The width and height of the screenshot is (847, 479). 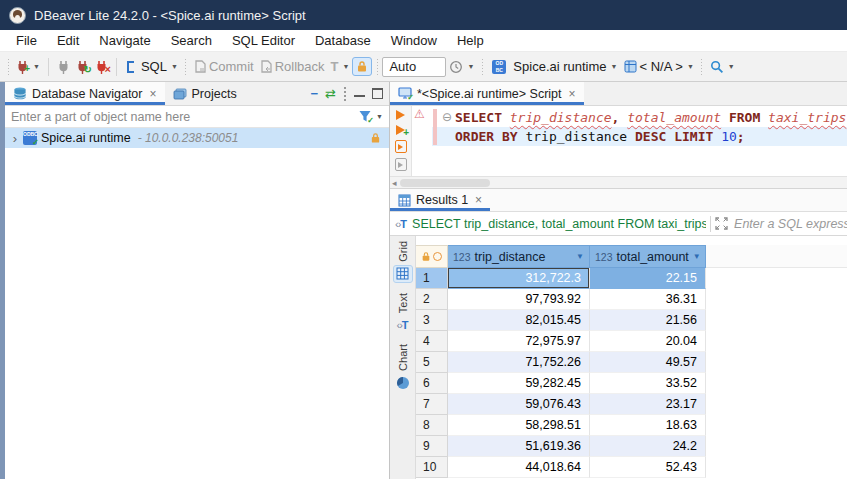 What do you see at coordinates (519, 320) in the screenshot?
I see `grid-cell-trip-distance: 82,015.45` at bounding box center [519, 320].